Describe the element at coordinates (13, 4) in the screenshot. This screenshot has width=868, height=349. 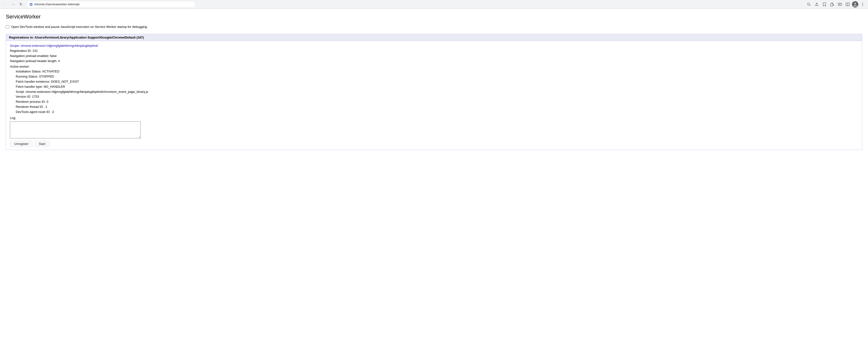
I see `forward-button: →` at that location.